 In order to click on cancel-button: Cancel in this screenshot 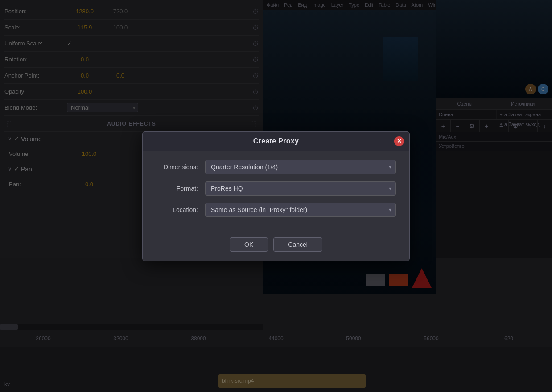, I will do `click(298, 245)`.